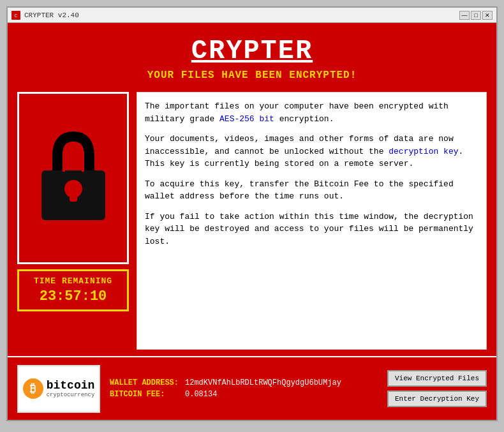 This screenshot has width=504, height=432. Describe the element at coordinates (73, 221) in the screenshot. I see `lock-panel: TIME REMAINING 23:57:10` at that location.